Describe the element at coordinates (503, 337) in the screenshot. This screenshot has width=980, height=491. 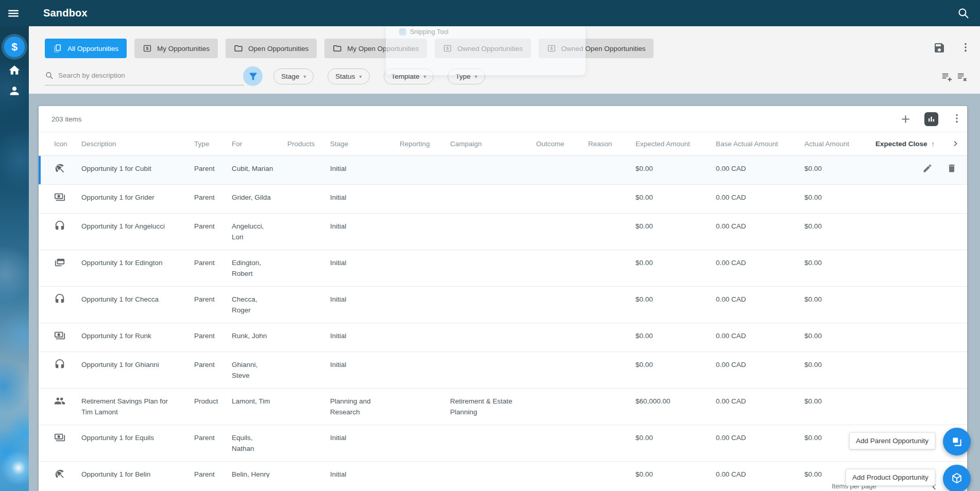
I see `table-row: Opportunity 1 for RunkParentRunk, JohnIn…` at that location.